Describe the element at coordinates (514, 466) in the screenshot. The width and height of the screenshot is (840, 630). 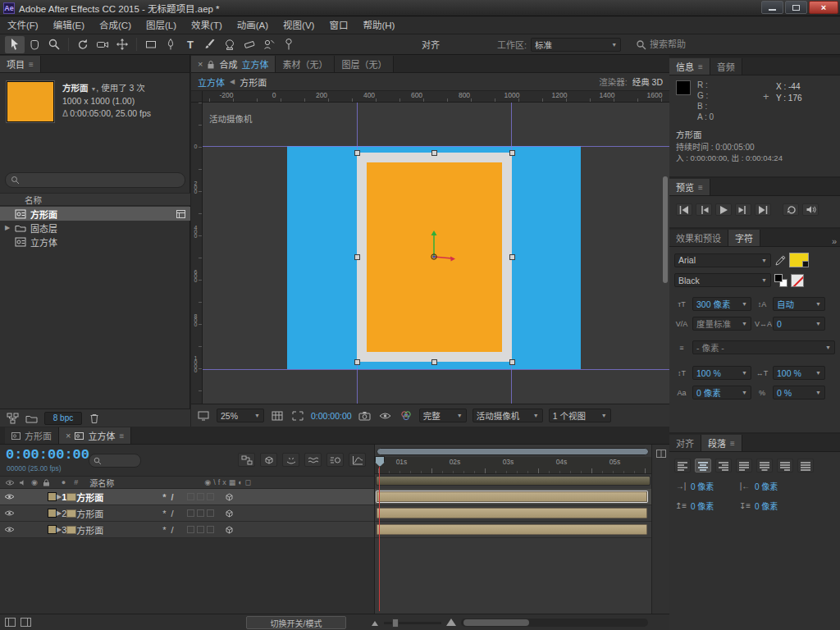
I see `time-ruler: 01s02s03s04s05s` at that location.